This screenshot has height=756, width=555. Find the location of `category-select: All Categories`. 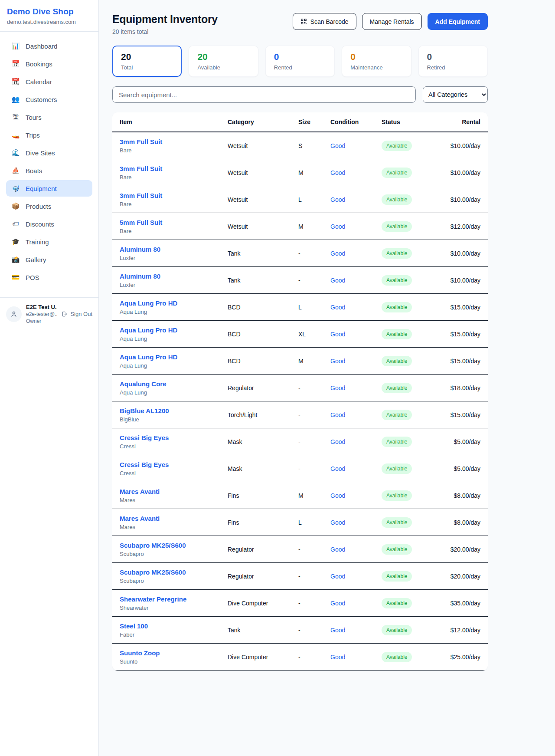

category-select: All Categories is located at coordinates (455, 95).